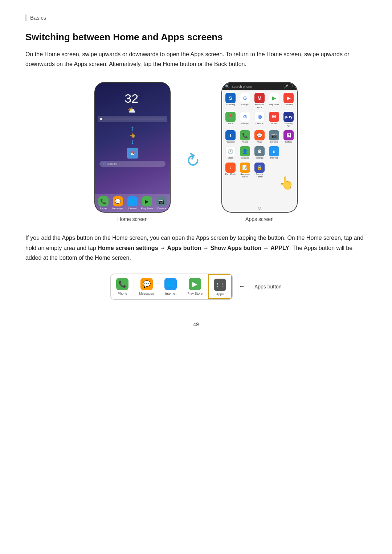 Image resolution: width=392 pixels, height=554 pixels. What do you see at coordinates (245, 98) in the screenshot?
I see `app-google-icon: G` at bounding box center [245, 98].